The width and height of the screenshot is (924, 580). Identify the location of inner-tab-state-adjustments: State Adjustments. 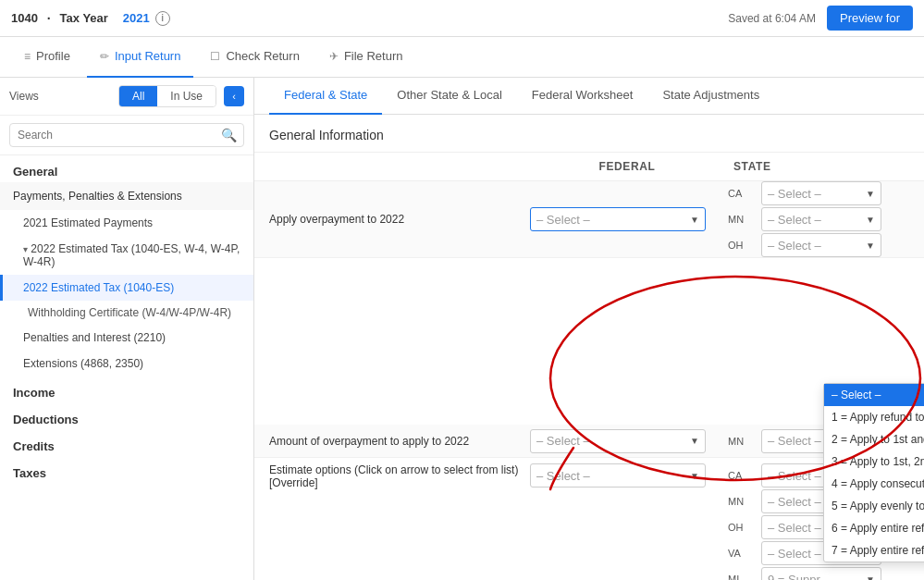
(710, 96).